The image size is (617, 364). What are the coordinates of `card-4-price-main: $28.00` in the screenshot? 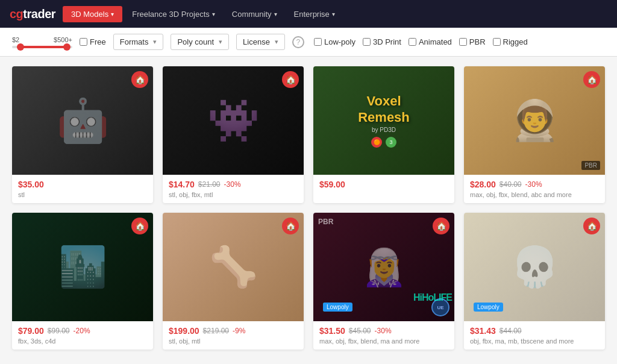 It's located at (483, 184).